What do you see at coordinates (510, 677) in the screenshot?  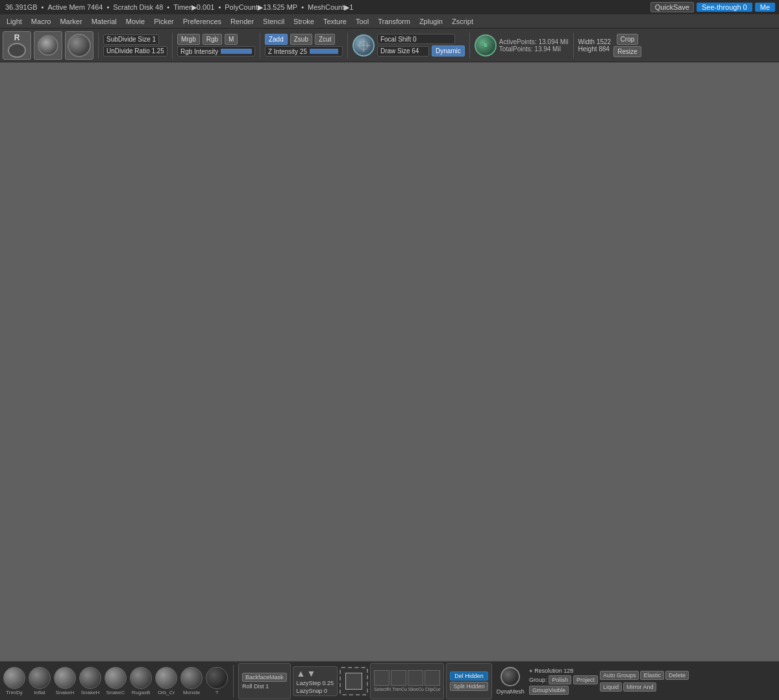 I see `dynamesh-icon` at bounding box center [510, 677].